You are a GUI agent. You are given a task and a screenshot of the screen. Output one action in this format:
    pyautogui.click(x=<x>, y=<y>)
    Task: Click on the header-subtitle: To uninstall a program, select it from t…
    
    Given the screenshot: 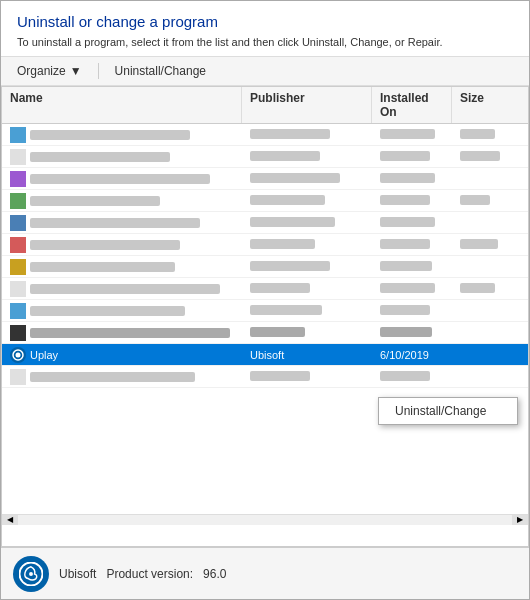 What is the action you would take?
    pyautogui.click(x=265, y=42)
    